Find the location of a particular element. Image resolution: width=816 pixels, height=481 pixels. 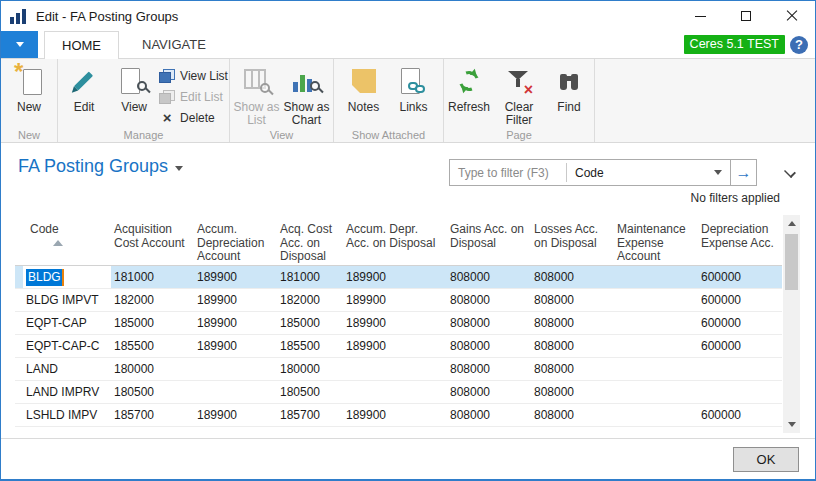

maximize-button is located at coordinates (746, 16).